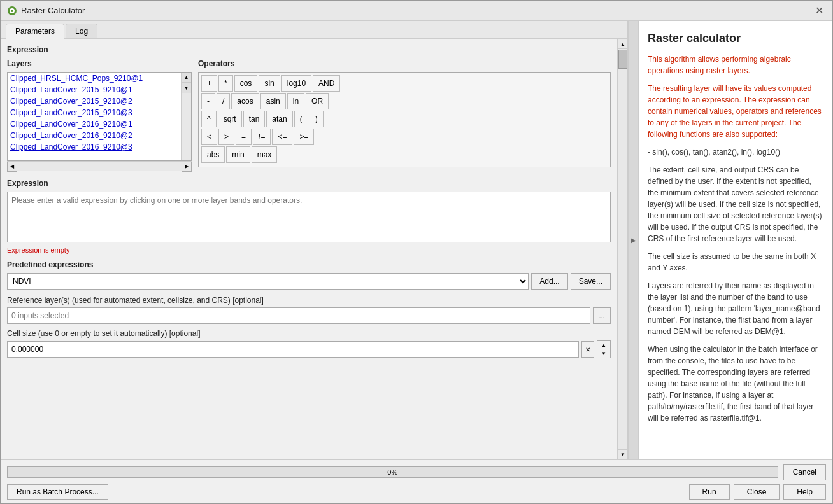 The image size is (833, 504). I want to click on cell-size-spin-up: ▲, so click(604, 345).